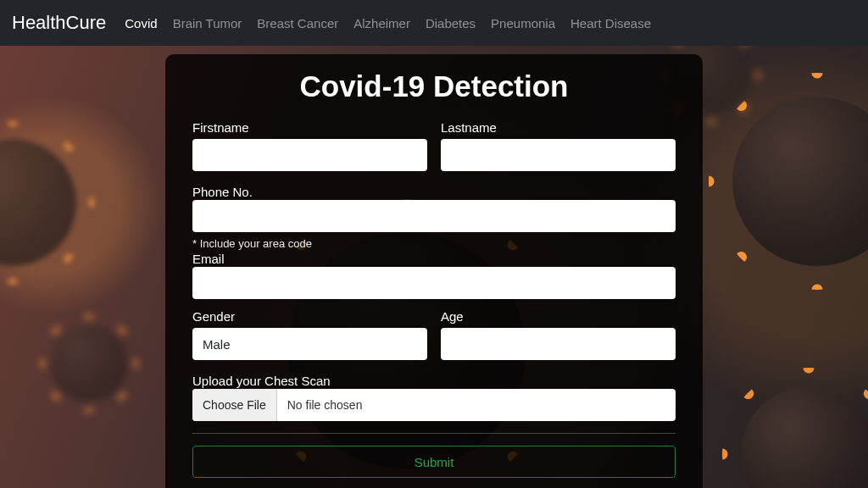  What do you see at coordinates (298, 24) in the screenshot?
I see `nav-breast-cancer: Breast Cancer` at bounding box center [298, 24].